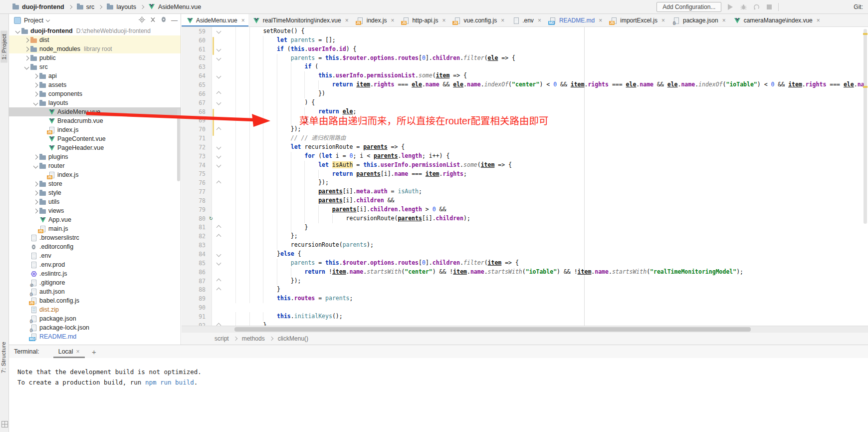 The width and height of the screenshot is (868, 432). Describe the element at coordinates (525, 58) in the screenshot. I see `code-line: 62parents = this.$router.options.routes[…` at that location.